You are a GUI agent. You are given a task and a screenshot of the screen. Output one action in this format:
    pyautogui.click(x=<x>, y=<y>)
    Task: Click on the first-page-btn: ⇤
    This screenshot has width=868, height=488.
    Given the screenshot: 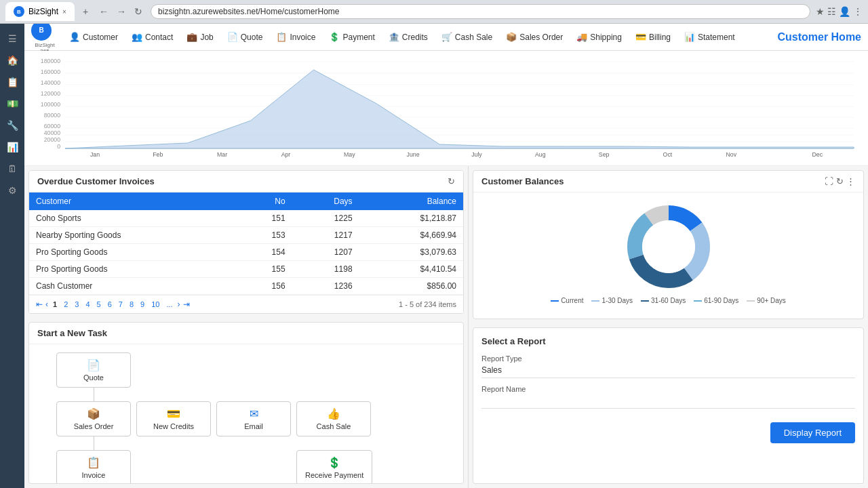 What is the action you would take?
    pyautogui.click(x=39, y=304)
    